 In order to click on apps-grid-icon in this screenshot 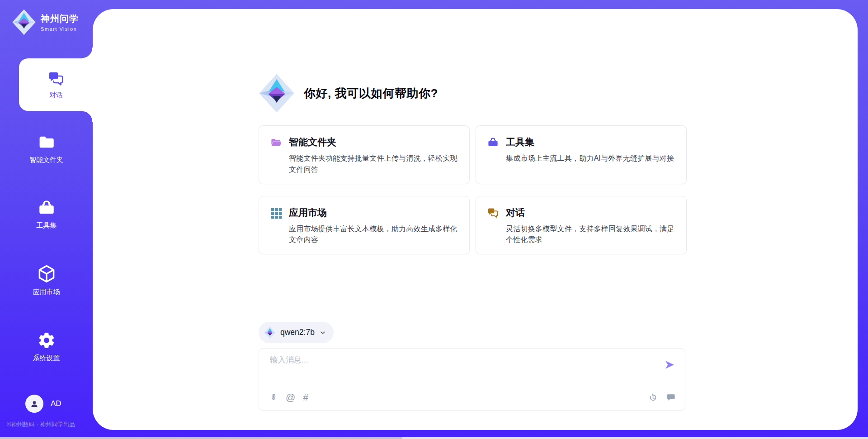, I will do `click(276, 226)`.